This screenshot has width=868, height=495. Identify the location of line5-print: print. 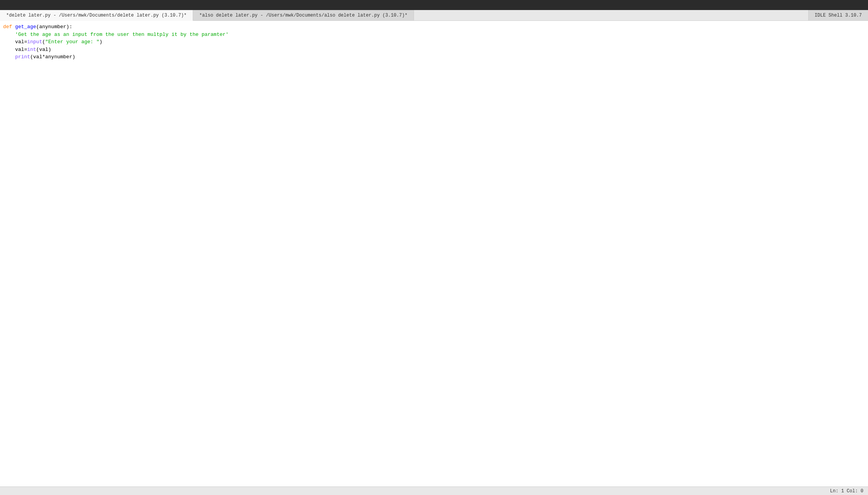
(22, 57).